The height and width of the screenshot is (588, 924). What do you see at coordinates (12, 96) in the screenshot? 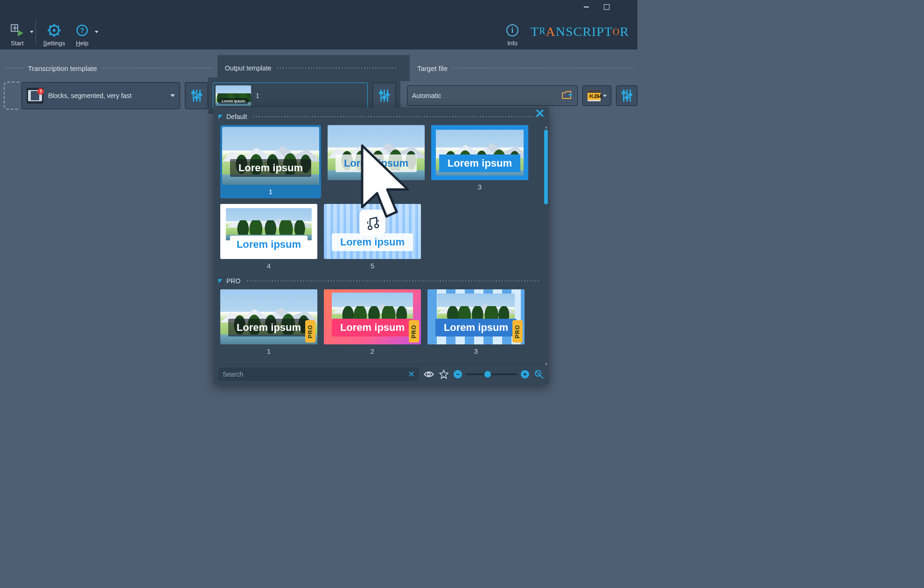
I see `drop-target` at bounding box center [12, 96].